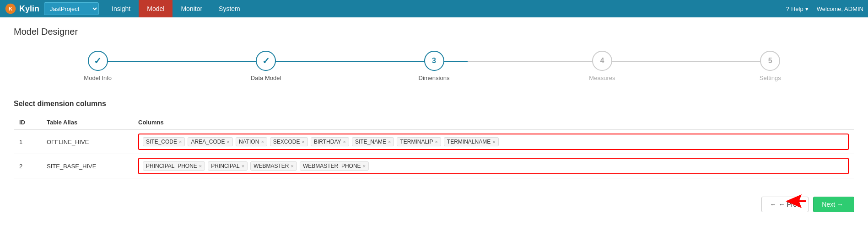 Image resolution: width=868 pixels, height=241 pixels. I want to click on top-nav: Insight Model Monitor System, so click(176, 9).